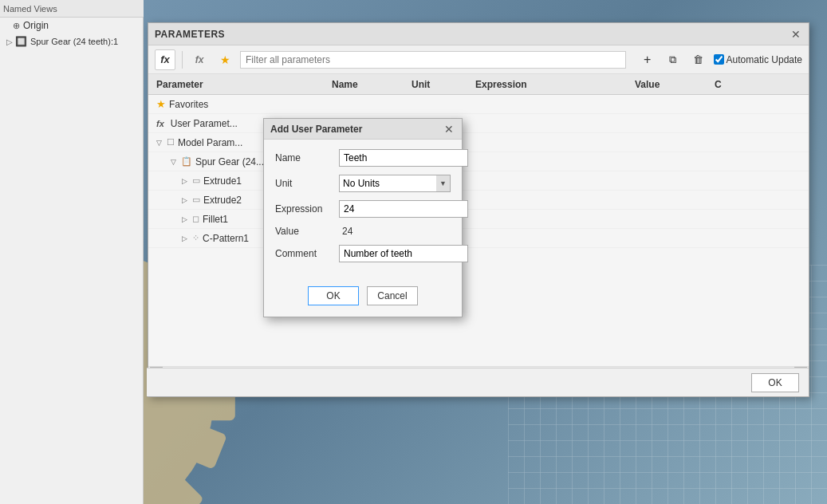 The height and width of the screenshot is (504, 827). I want to click on fx-icon: fx, so click(160, 124).